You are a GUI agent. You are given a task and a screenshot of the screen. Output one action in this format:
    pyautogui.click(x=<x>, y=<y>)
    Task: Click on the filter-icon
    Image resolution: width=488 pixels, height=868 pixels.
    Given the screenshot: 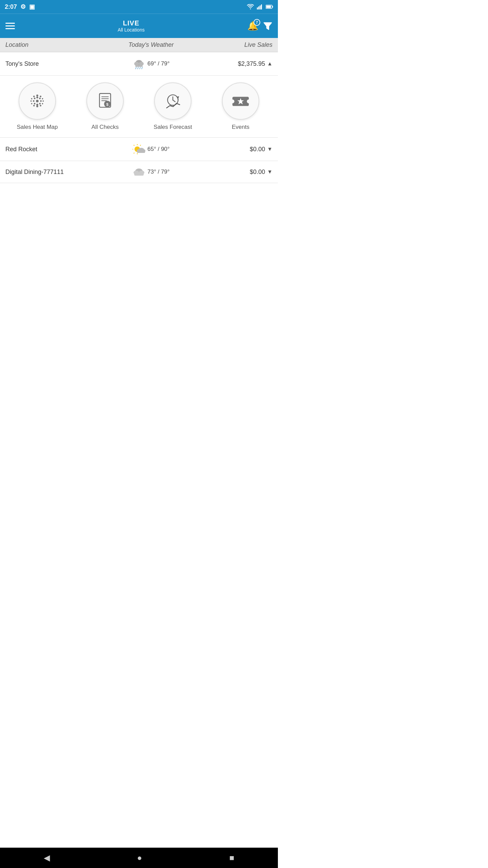 What is the action you would take?
    pyautogui.click(x=268, y=26)
    